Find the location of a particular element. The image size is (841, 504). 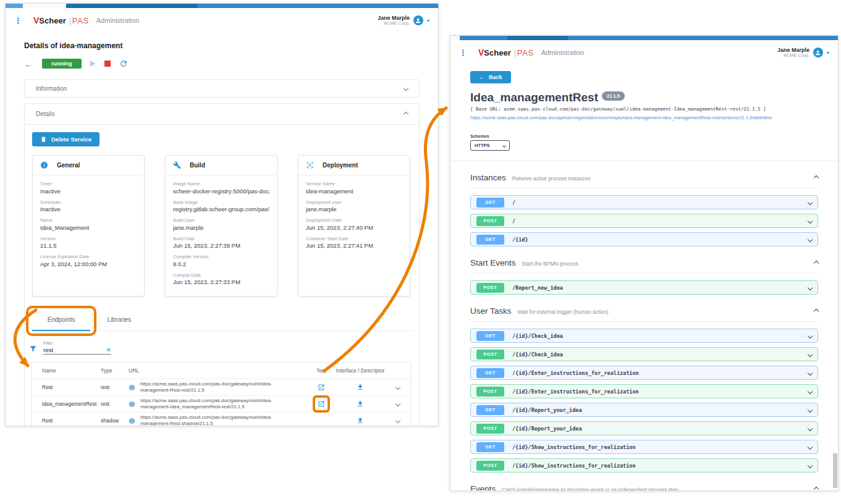

card-deployment: DeploymentService Nameidea-managementDep… is located at coordinates (354, 226).